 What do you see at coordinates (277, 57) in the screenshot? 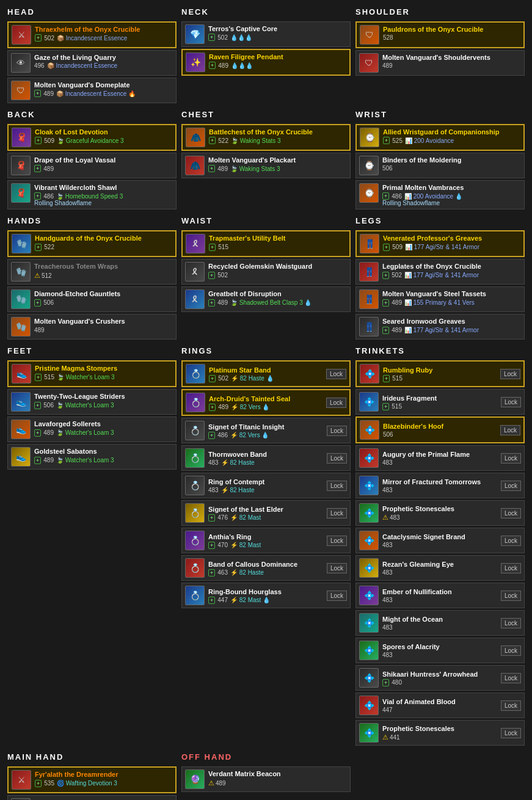
I see `item-name: Raven Filigree Pendant` at bounding box center [277, 57].